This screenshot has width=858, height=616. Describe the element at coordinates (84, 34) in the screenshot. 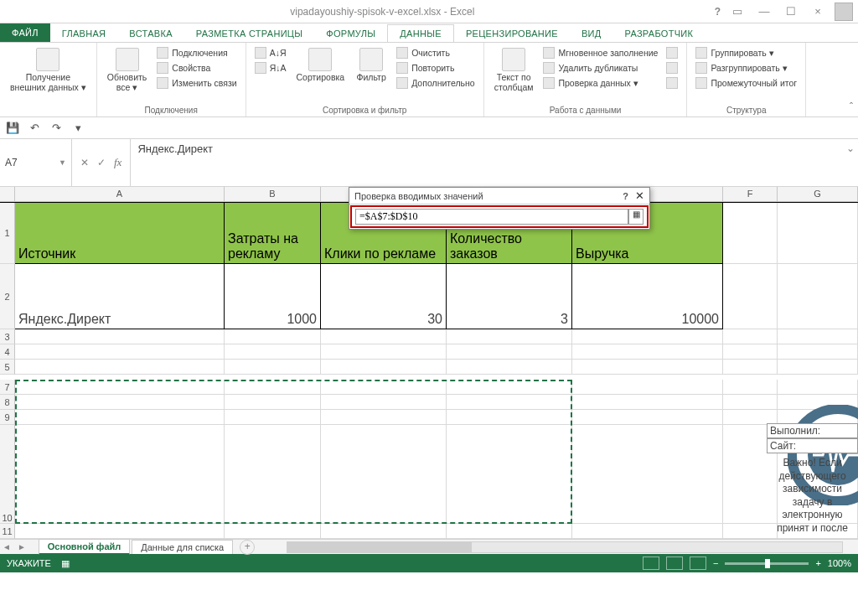

I see `tab-home: ГЛАВНАЯ` at that location.